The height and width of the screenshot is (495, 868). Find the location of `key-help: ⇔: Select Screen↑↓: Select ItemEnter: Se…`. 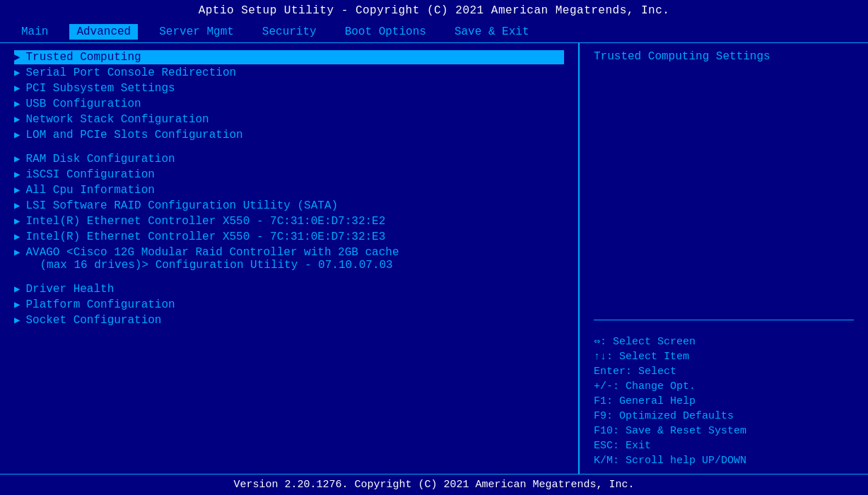

key-help: ⇔: Select Screen↑↓: Select ItemEnter: Se… is located at coordinates (724, 400).